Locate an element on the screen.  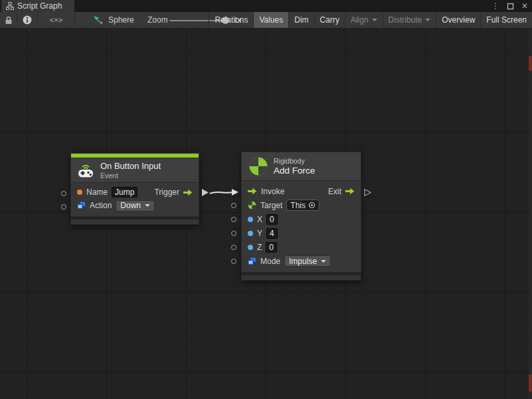
overview-button: Overview is located at coordinates (458, 20).